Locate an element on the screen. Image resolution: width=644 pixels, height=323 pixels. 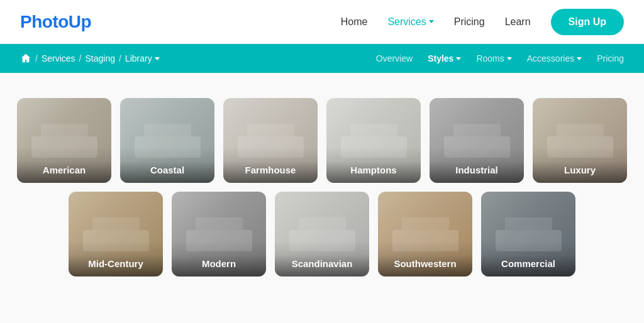
style-label-midcentury: Mid-Century is located at coordinates (116, 259).